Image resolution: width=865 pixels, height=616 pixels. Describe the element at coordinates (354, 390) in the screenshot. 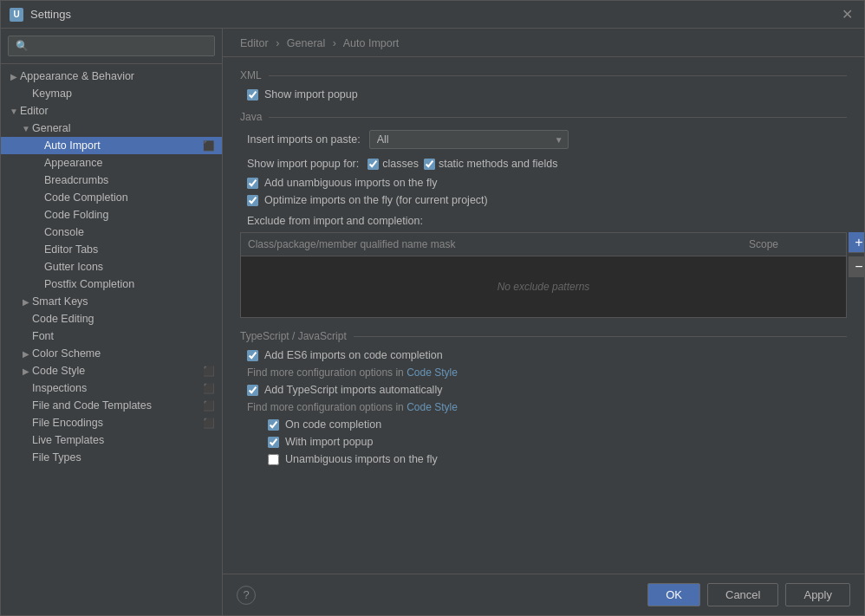

I see `add-typescript-label: Add TypeScript imports automatically` at that location.